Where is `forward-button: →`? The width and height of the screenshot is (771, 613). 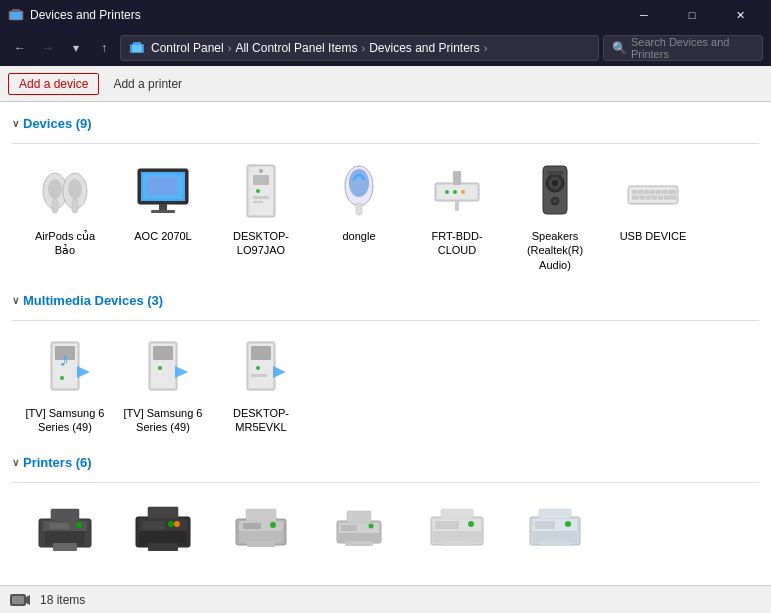 forward-button: → is located at coordinates (48, 48).